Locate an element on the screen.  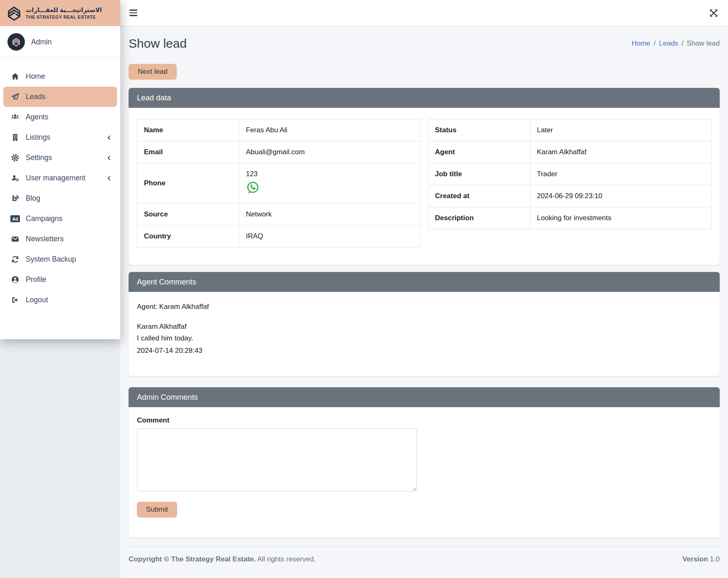
breadcrumb-home-link: Home is located at coordinates (640, 43).